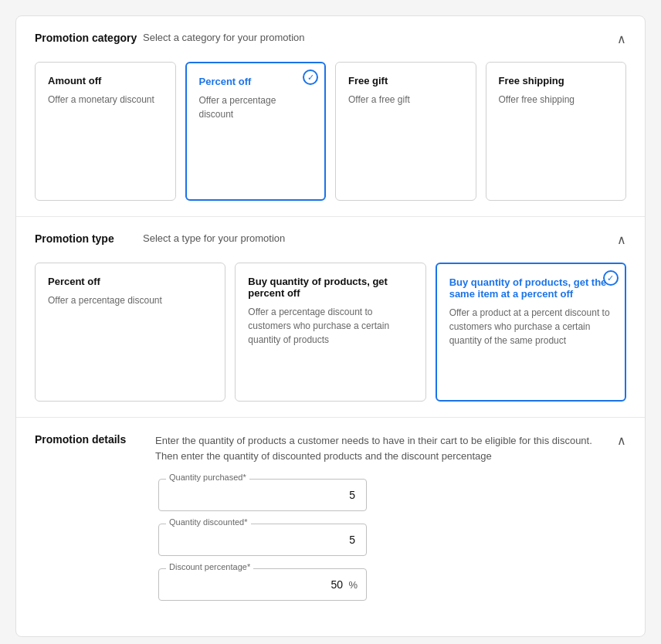  What do you see at coordinates (89, 38) in the screenshot?
I see `promotion-category-title: Promotion category` at bounding box center [89, 38].